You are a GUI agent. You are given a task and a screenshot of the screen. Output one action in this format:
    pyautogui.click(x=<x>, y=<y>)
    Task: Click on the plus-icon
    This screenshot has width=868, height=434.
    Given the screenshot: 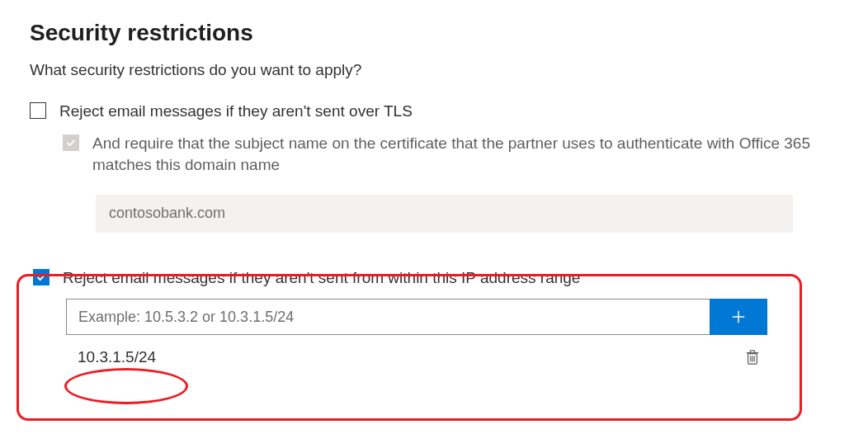 What is the action you would take?
    pyautogui.click(x=738, y=317)
    